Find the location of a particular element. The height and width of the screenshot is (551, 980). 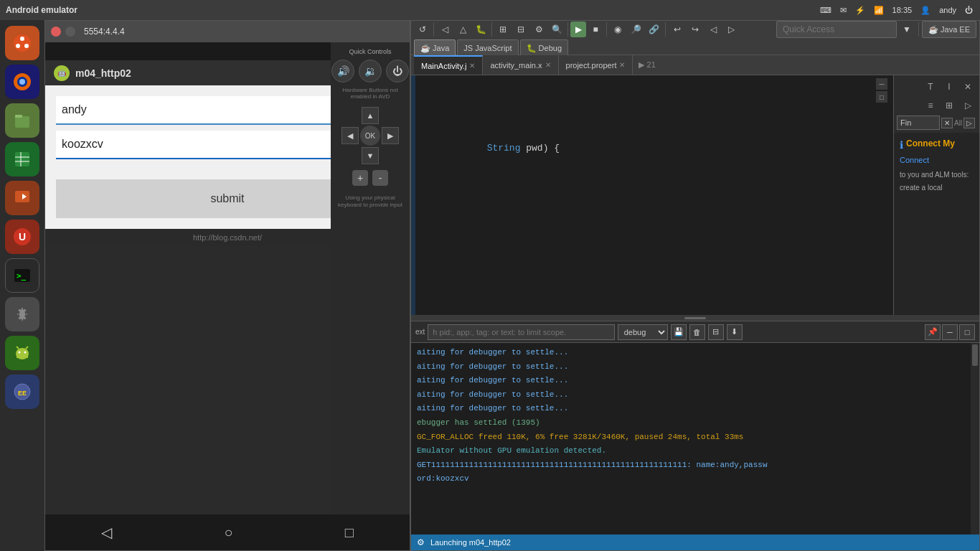

svg-text: EE is located at coordinates (22, 393).